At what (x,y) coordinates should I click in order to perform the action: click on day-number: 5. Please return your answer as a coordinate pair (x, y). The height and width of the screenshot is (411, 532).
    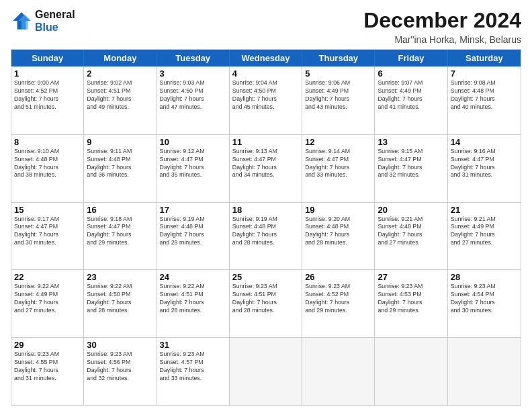
    Looking at the image, I should click on (339, 74).